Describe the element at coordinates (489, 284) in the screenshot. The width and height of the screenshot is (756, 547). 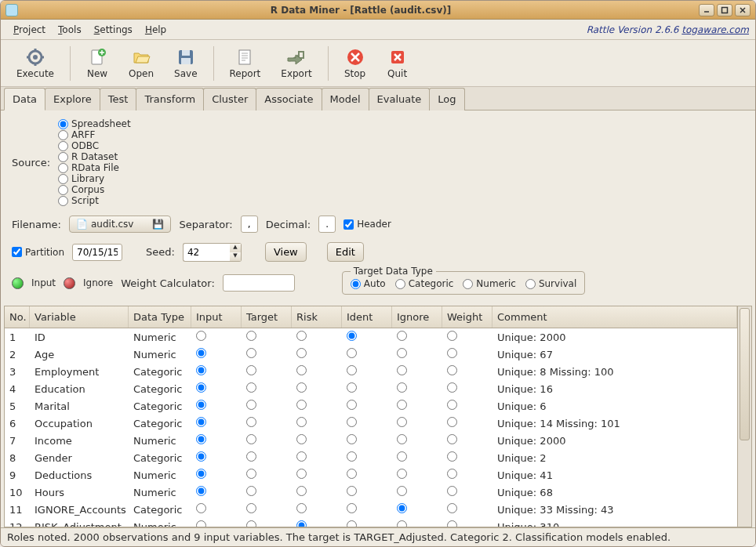
I see `target-type-numeric: Numeric` at that location.